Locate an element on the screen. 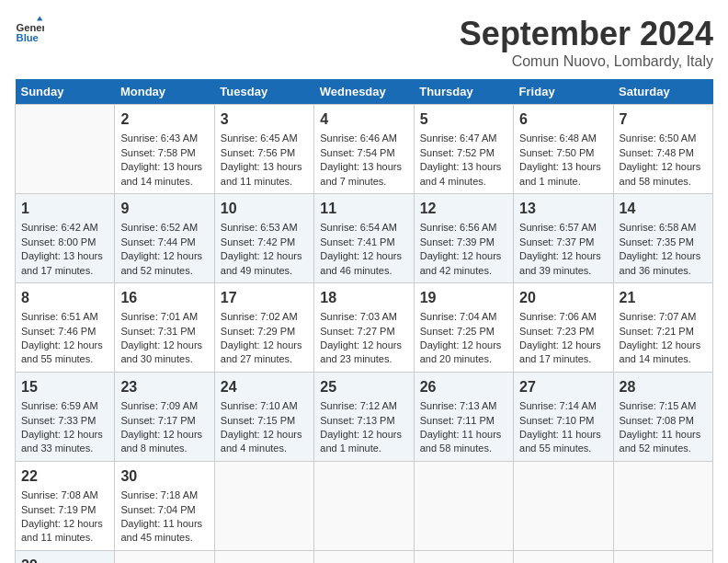  weekday-header-monday: Monday is located at coordinates (165, 92).